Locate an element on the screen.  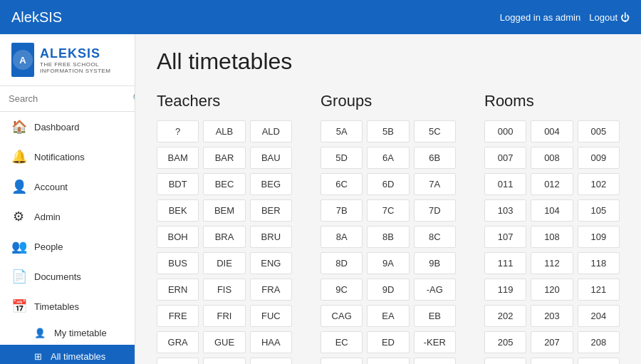
list-item: BER is located at coordinates (271, 211).